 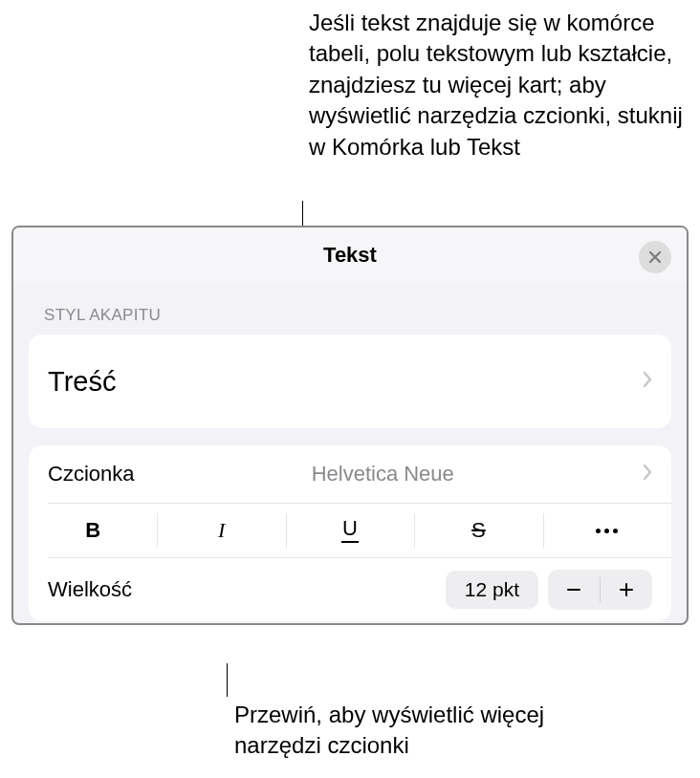 I want to click on more-icon, so click(x=606, y=531).